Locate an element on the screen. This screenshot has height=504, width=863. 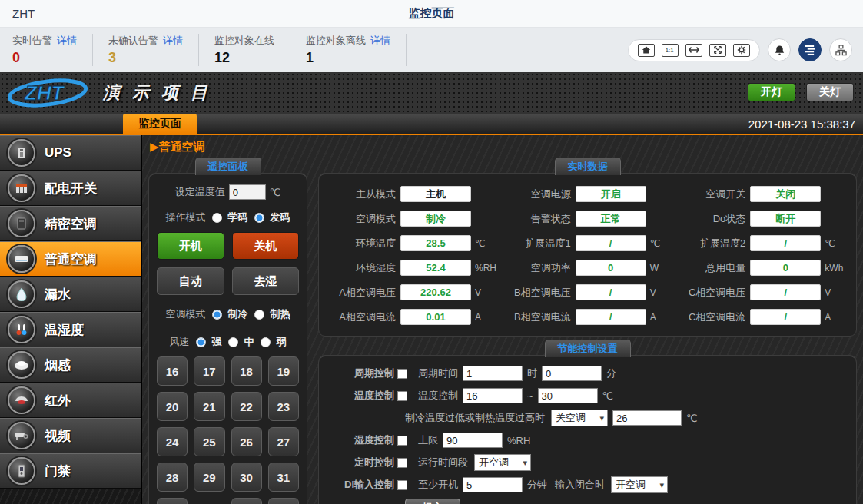
cycle-control-checkbox is located at coordinates (403, 373).